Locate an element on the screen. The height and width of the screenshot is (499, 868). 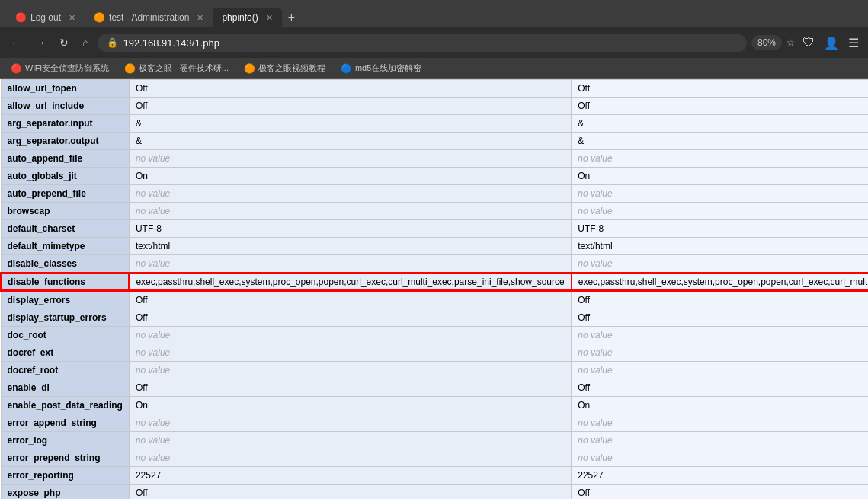
cell-name: auto_append_file is located at coordinates (65, 158).